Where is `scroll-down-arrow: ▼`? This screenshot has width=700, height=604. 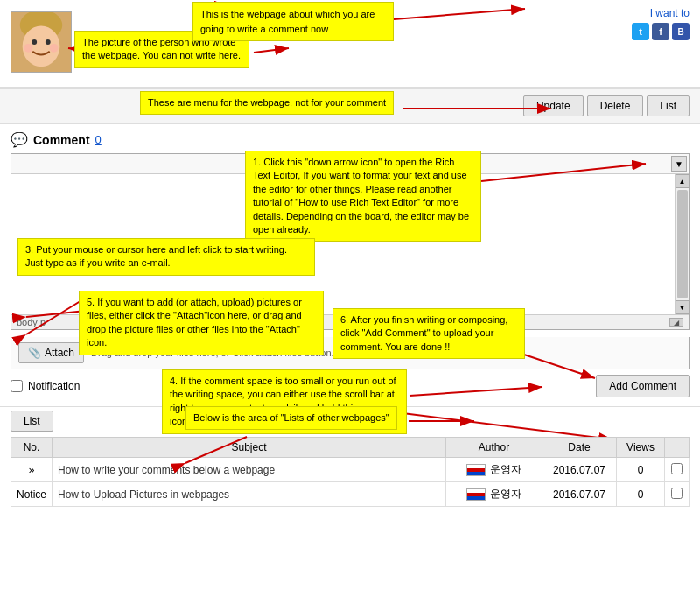 scroll-down-arrow: ▼ is located at coordinates (682, 307).